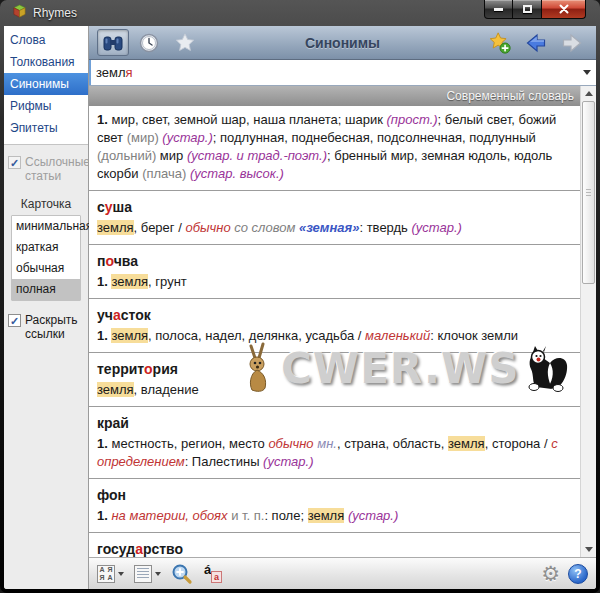 The width and height of the screenshot is (600, 593). What do you see at coordinates (334, 443) in the screenshot?
I see `dict-entry: край1. местность, регион, место обычно м…` at bounding box center [334, 443].